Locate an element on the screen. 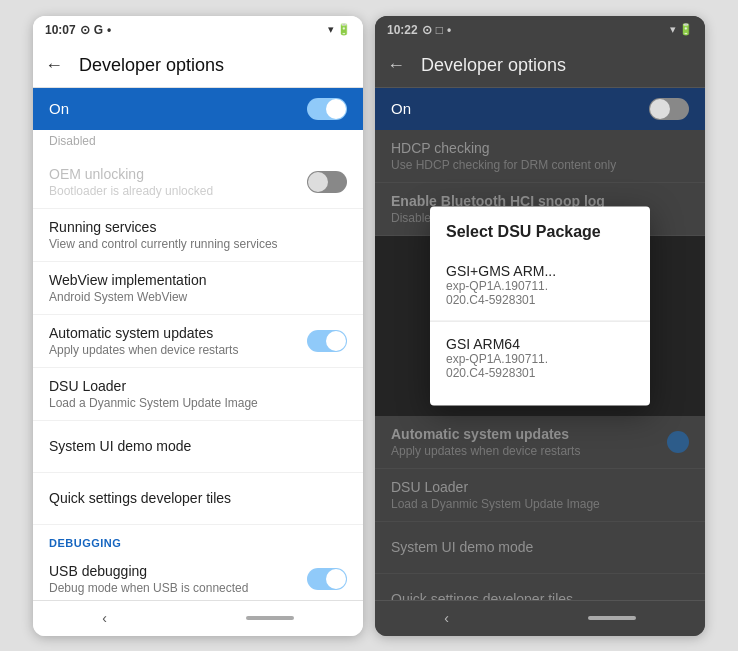  right-on-bar: On is located at coordinates (540, 109).